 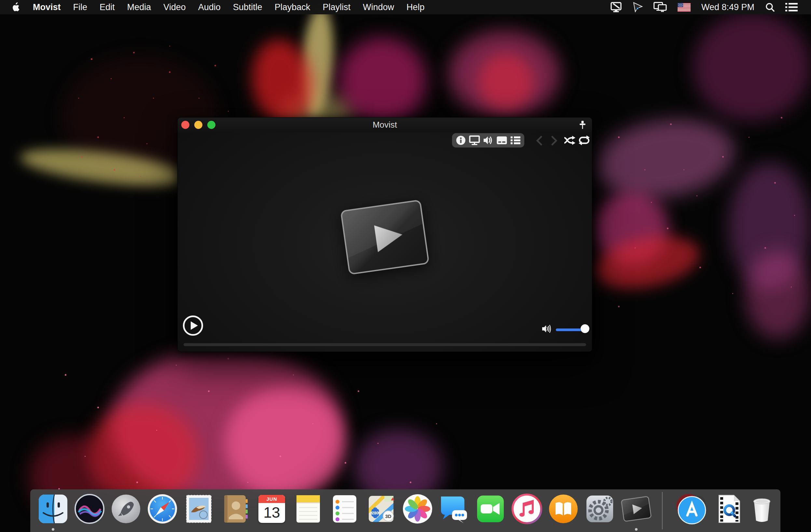 What do you see at coordinates (16, 7) in the screenshot?
I see `apple-logo-icon` at bounding box center [16, 7].